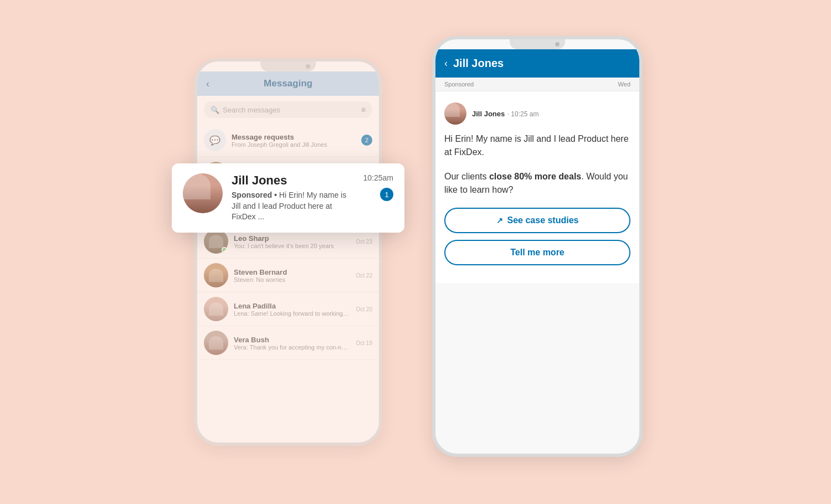 This screenshot has height=504, width=831. I want to click on chat-sender-meta: Jill Jones · 10:25 am, so click(505, 114).